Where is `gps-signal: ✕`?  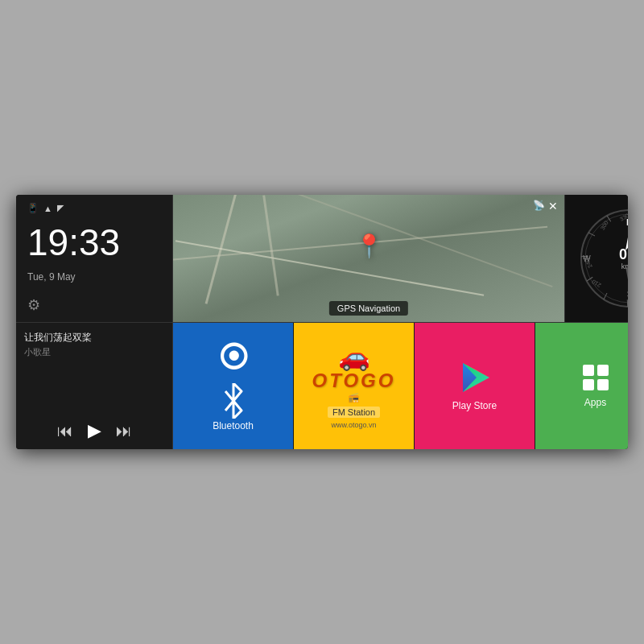 gps-signal: ✕ is located at coordinates (553, 206).